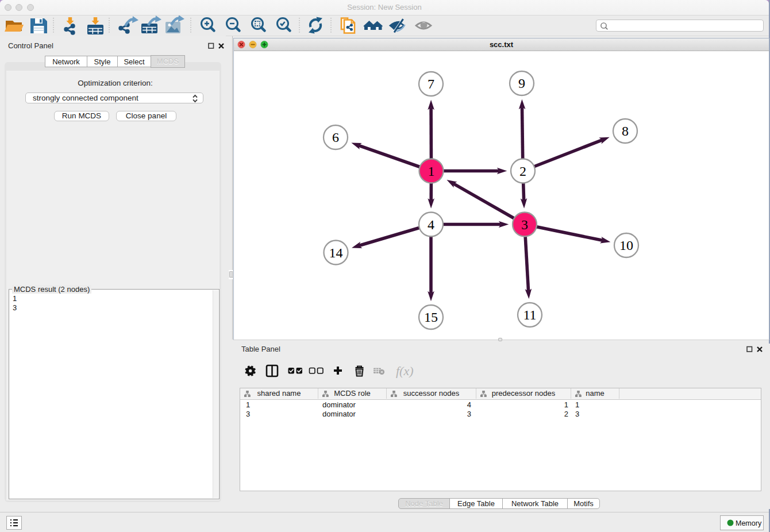 Image resolution: width=770 pixels, height=532 pixels. Describe the element at coordinates (431, 225) in the screenshot. I see `svg-text: 4` at that location.